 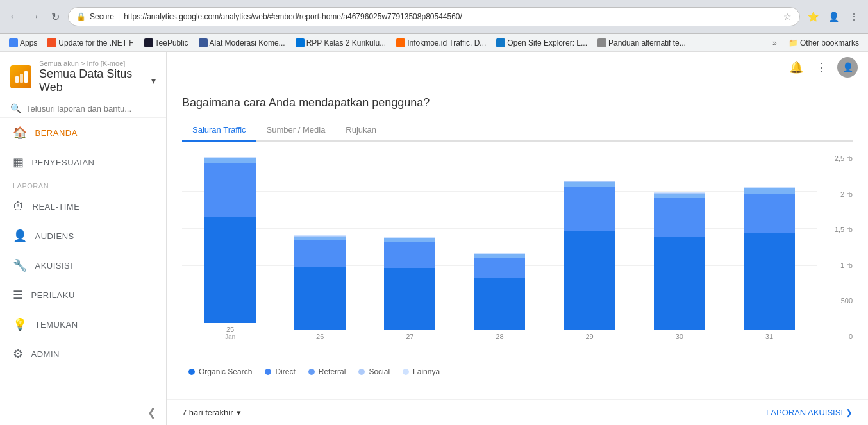 I want to click on more-tools-button: ⋮, so click(x=854, y=17).